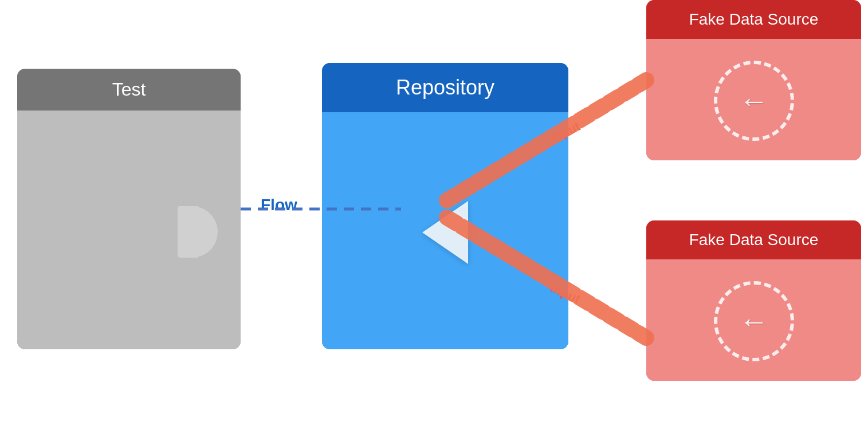 Image resolution: width=868 pixels, height=422 pixels. What do you see at coordinates (754, 321) in the screenshot?
I see `arrow-left-2: ←` at bounding box center [754, 321].